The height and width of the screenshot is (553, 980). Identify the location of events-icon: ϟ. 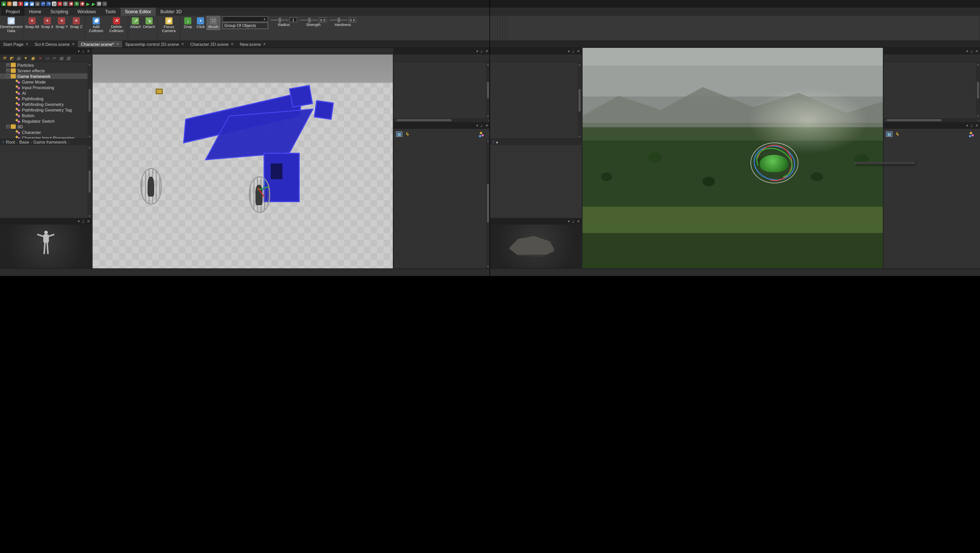
(897, 134).